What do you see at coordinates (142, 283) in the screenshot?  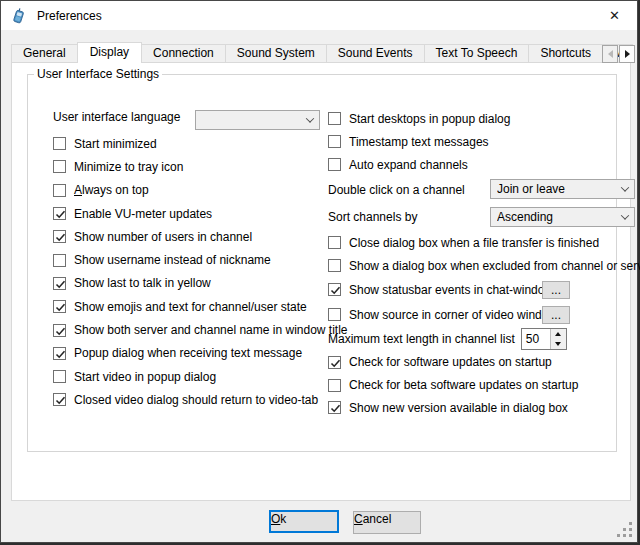 I see `checkbox-label: Show last to talk in yellow` at bounding box center [142, 283].